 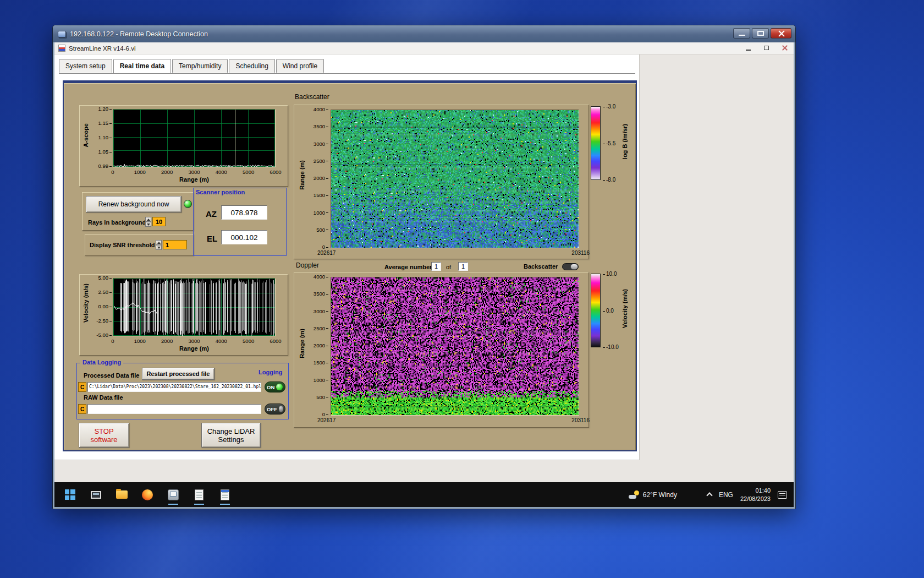 What do you see at coordinates (188, 204) in the screenshot?
I see `background-status-led` at bounding box center [188, 204].